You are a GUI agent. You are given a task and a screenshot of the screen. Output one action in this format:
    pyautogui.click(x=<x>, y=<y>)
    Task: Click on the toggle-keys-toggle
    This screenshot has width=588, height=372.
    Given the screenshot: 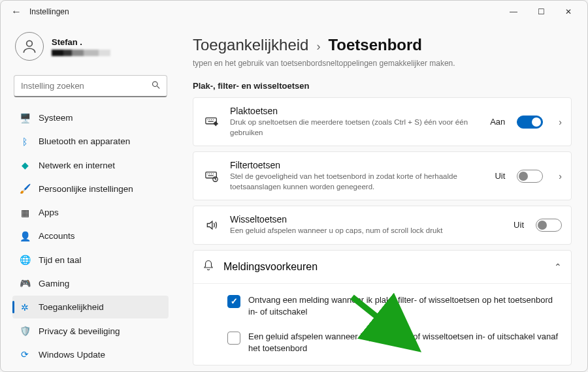 What is the action you would take?
    pyautogui.click(x=549, y=225)
    